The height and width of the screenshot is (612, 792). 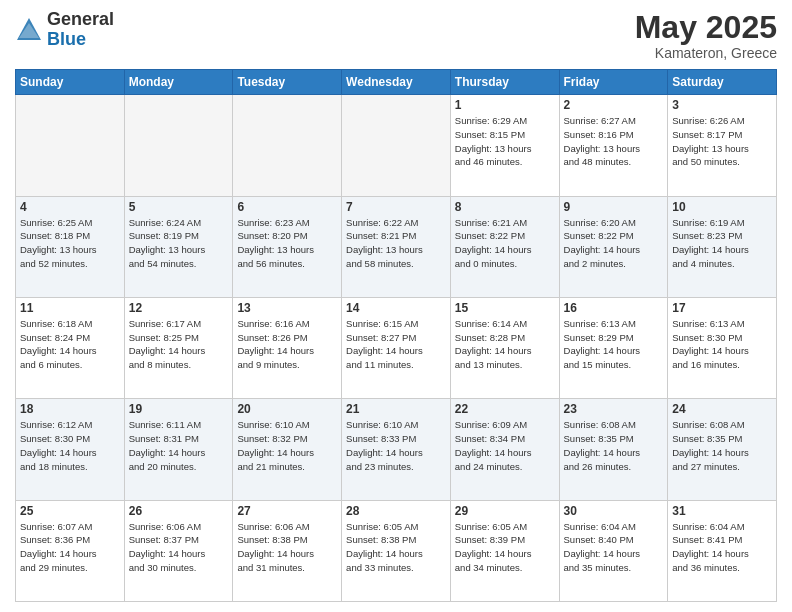 What do you see at coordinates (504, 82) in the screenshot?
I see `col-thursday: Thursday` at bounding box center [504, 82].